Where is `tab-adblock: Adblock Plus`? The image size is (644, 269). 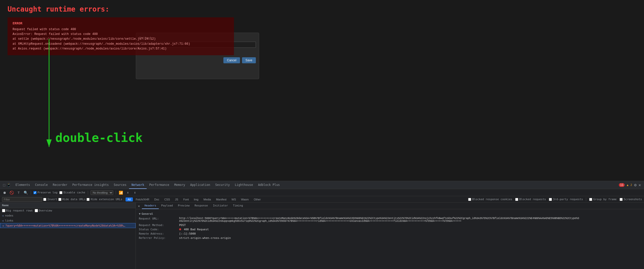 tab-adblock: Adblock Plus is located at coordinates (269, 185).